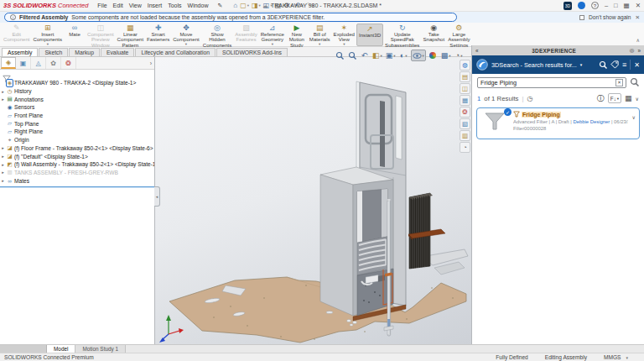 The height and width of the screenshot is (361, 644). What do you see at coordinates (591, 122) in the screenshot?
I see `owner-link: Debbie Designer` at bounding box center [591, 122].